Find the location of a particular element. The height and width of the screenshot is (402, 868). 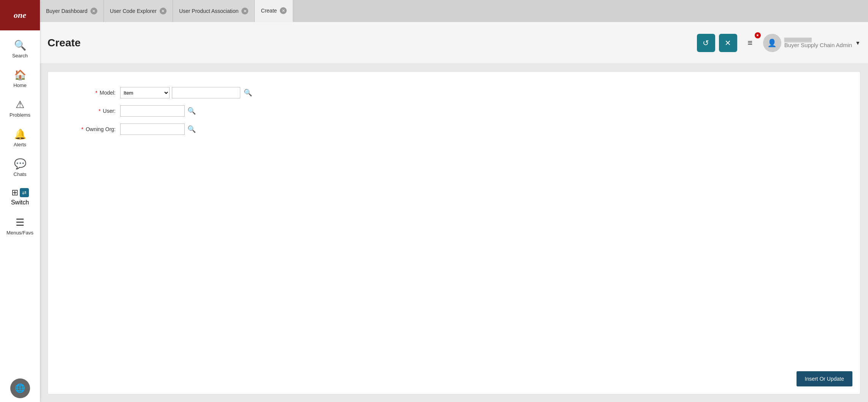

tabs-bar: Buyer Dashboard ✕ User Code Explorer ✕ U… is located at coordinates (454, 11).